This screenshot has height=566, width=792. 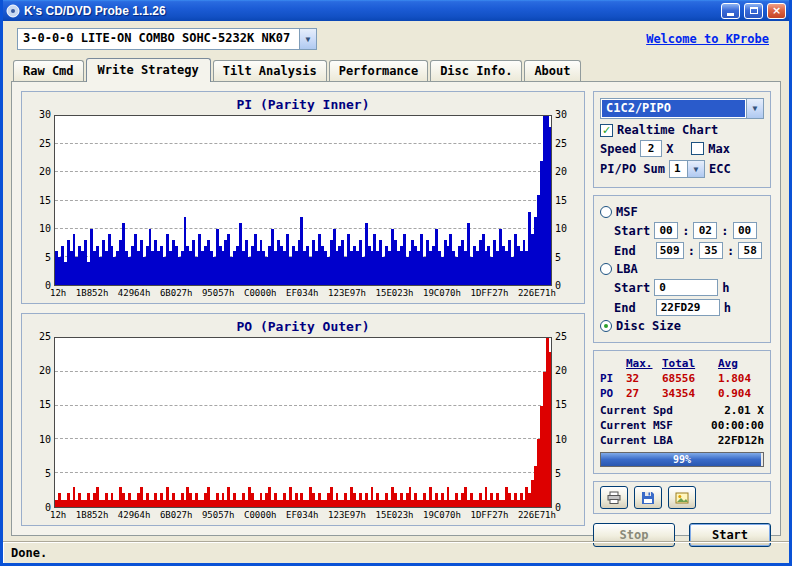 What do you see at coordinates (270, 70) in the screenshot?
I see `tab-tilt-analysis: Tilt Analysis` at bounding box center [270, 70].